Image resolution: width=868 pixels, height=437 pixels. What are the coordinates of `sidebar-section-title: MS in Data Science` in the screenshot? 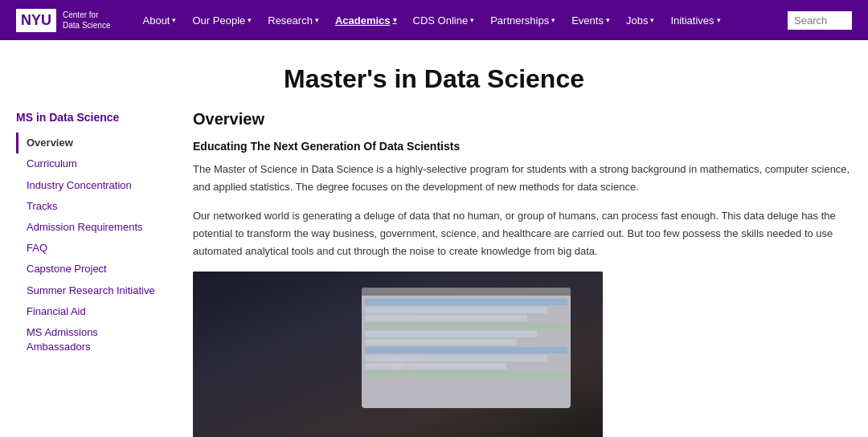 It's located at (88, 117).